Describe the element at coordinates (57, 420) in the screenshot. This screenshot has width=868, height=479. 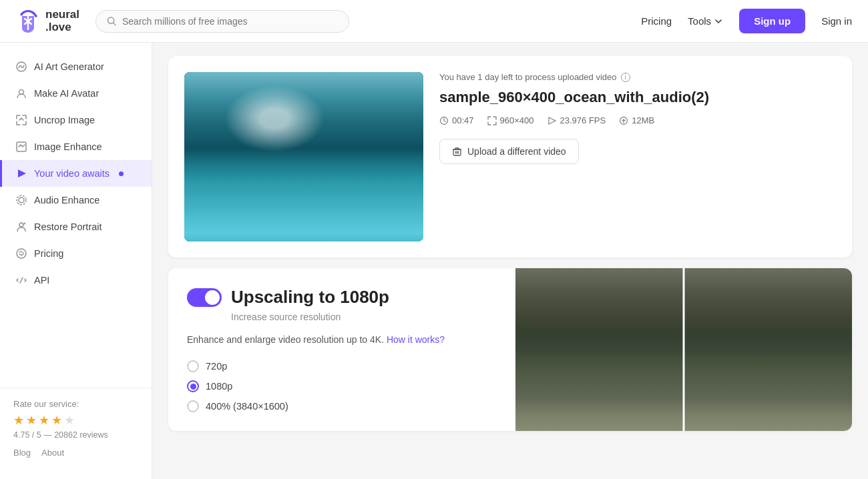
I see `star-4: ★` at that location.